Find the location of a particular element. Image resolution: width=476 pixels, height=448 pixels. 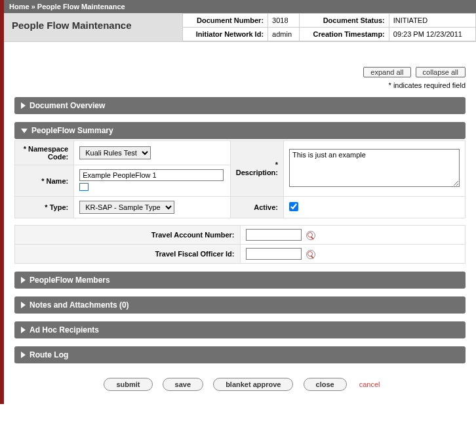

doc-number-value: 3018 is located at coordinates (284, 21).